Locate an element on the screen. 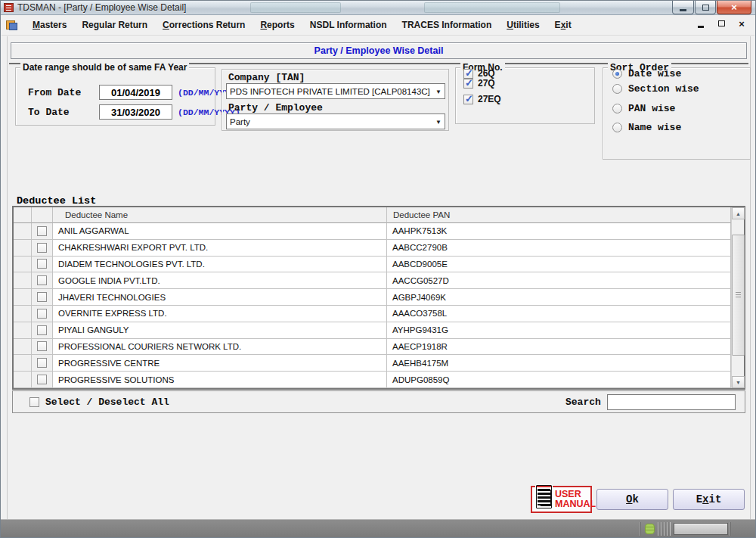  statusbar-panel is located at coordinates (701, 529).